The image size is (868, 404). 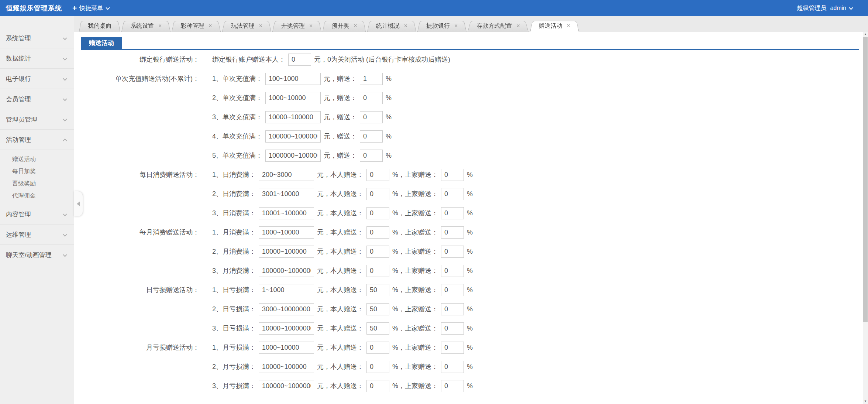 I want to click on sidebar-item-label: 管理员管理, so click(x=21, y=120).